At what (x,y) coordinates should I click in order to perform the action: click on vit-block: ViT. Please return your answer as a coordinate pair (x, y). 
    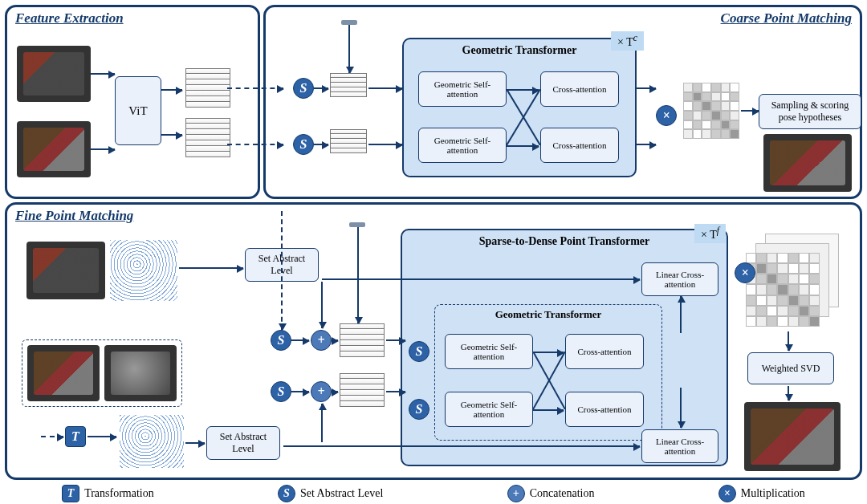
    Looking at the image, I should click on (138, 111).